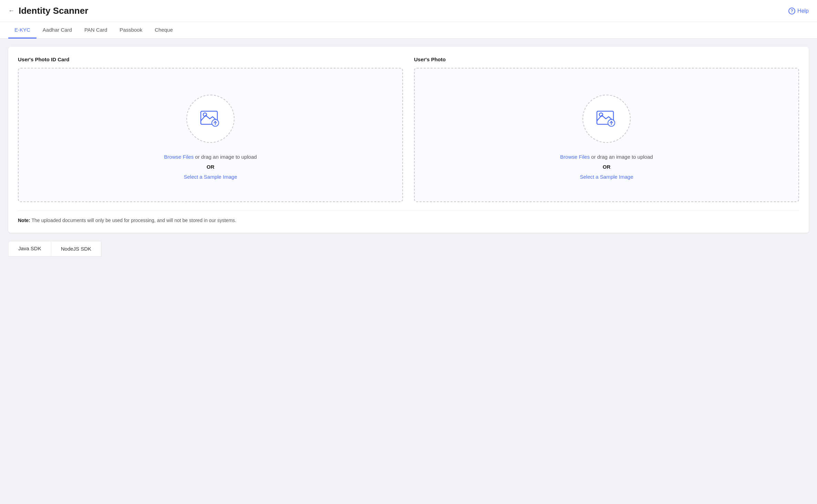  What do you see at coordinates (76, 249) in the screenshot?
I see `tab-nodejs-sdk: NodeJS SDK` at bounding box center [76, 249].